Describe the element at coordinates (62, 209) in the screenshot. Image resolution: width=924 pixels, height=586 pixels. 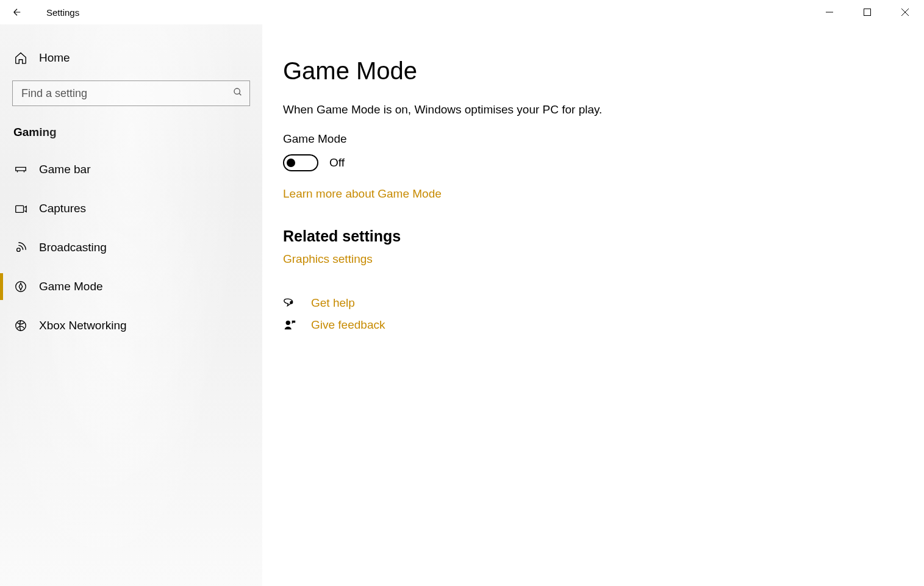
I see `nav-label: Captures` at that location.